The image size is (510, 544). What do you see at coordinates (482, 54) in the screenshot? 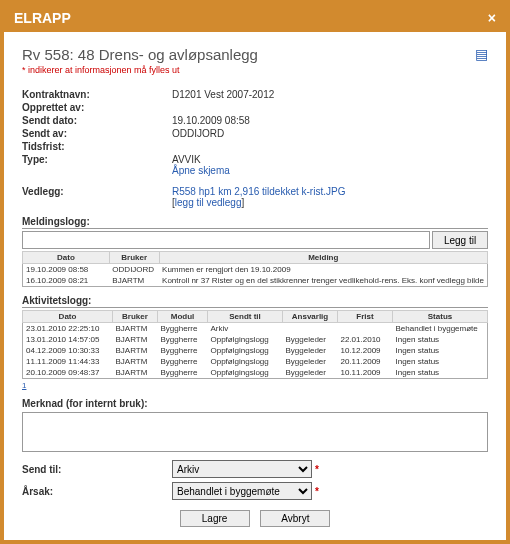
I see `book-icon: ▤` at bounding box center [482, 54].